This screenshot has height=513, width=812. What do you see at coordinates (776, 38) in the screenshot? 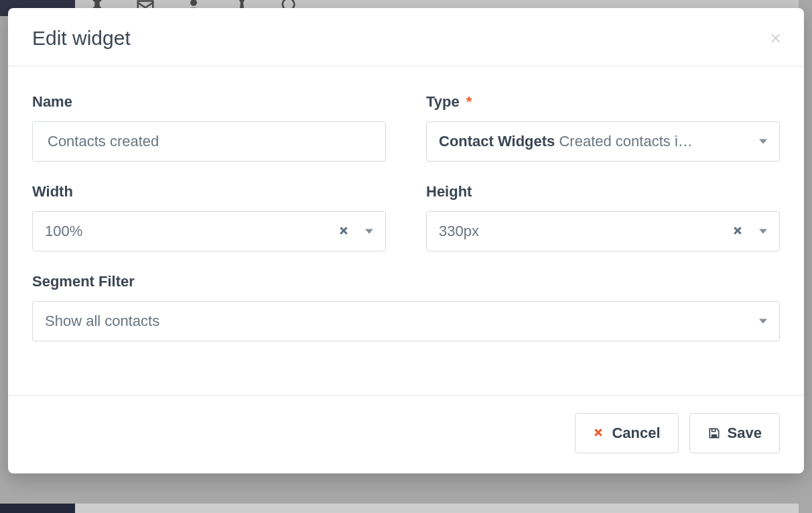
I see `close-icon` at bounding box center [776, 38].